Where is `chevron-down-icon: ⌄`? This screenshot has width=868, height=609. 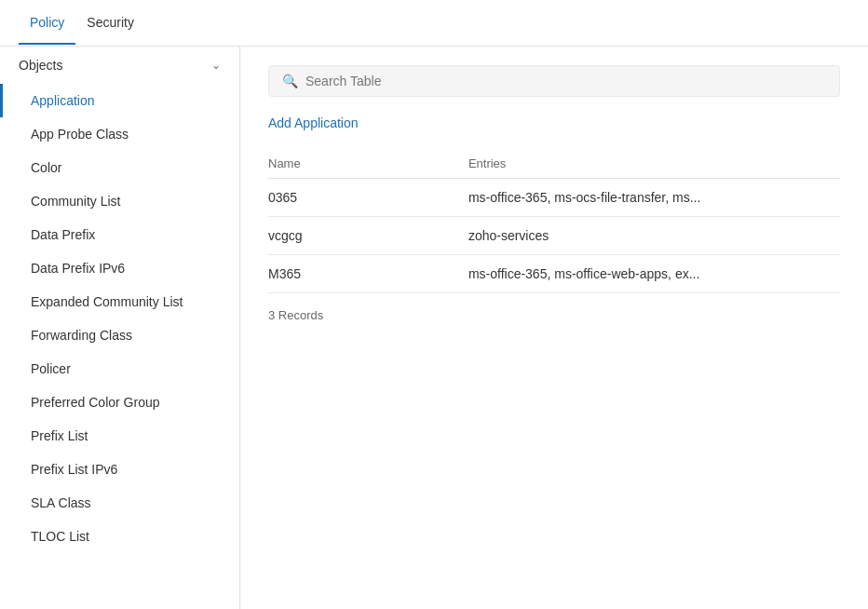
chevron-down-icon: ⌄ is located at coordinates (216, 65).